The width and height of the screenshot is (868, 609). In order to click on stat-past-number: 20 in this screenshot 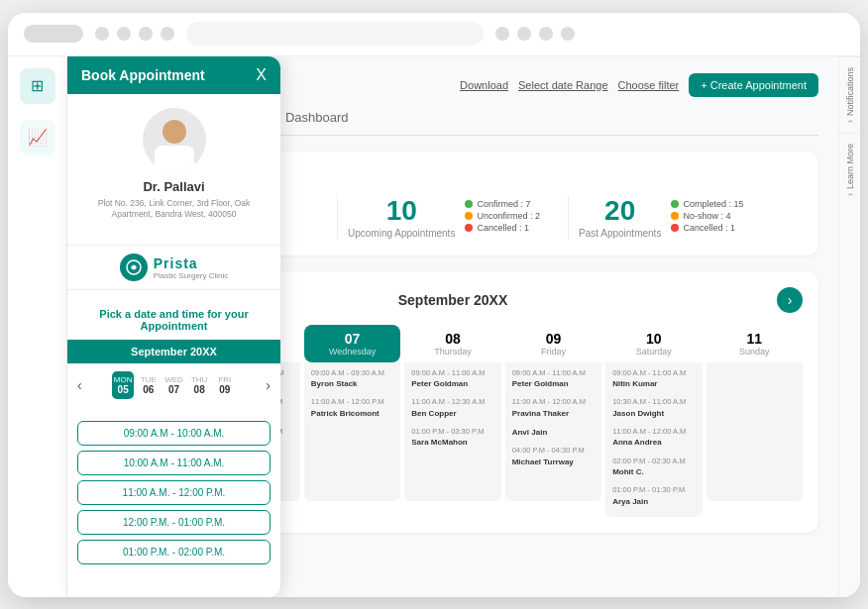, I will do `click(620, 211)`.